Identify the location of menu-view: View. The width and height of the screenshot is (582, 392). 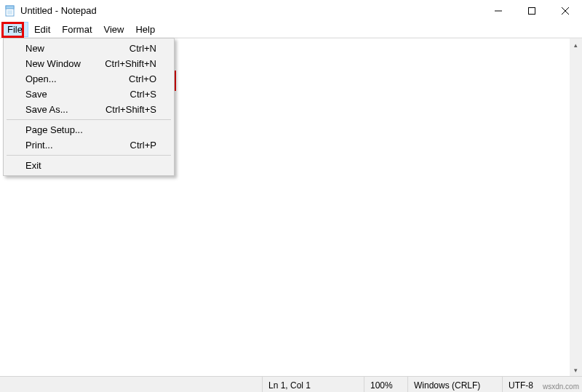
(114, 29).